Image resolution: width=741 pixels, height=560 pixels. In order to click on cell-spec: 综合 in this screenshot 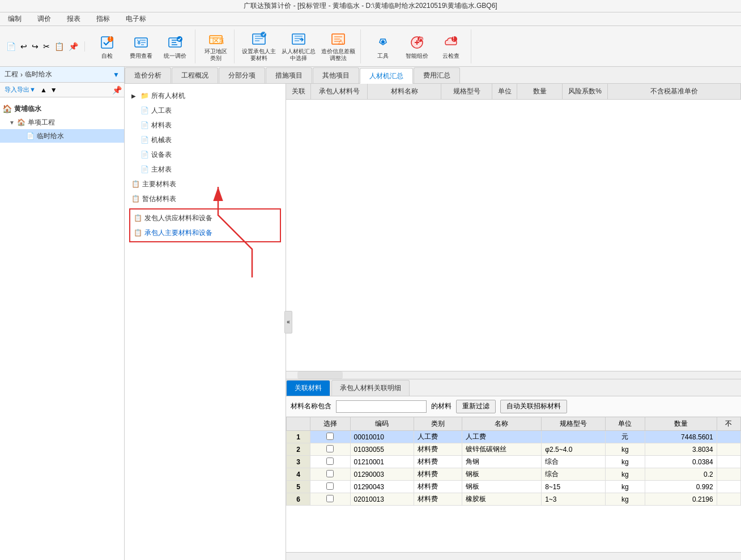, I will do `click(573, 462)`.